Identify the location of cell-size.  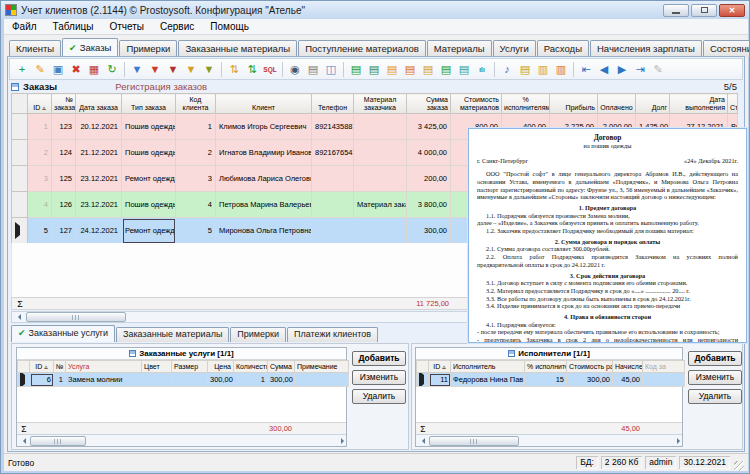
(190, 380).